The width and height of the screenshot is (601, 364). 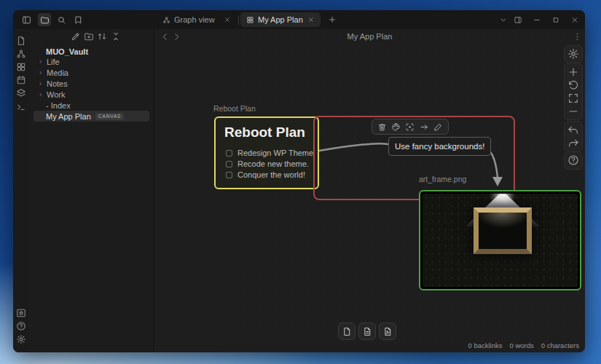 I want to click on status-words: 0 words, so click(x=522, y=345).